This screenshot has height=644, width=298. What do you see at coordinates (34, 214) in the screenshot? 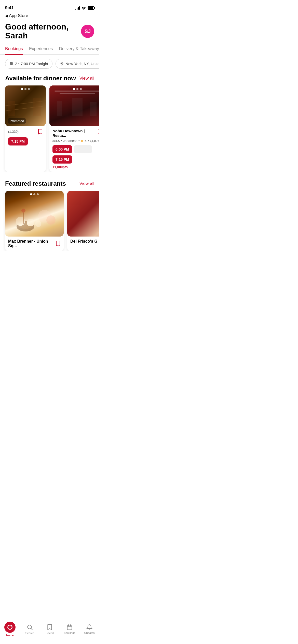
I see `maxbrenner-image` at bounding box center [34, 214].